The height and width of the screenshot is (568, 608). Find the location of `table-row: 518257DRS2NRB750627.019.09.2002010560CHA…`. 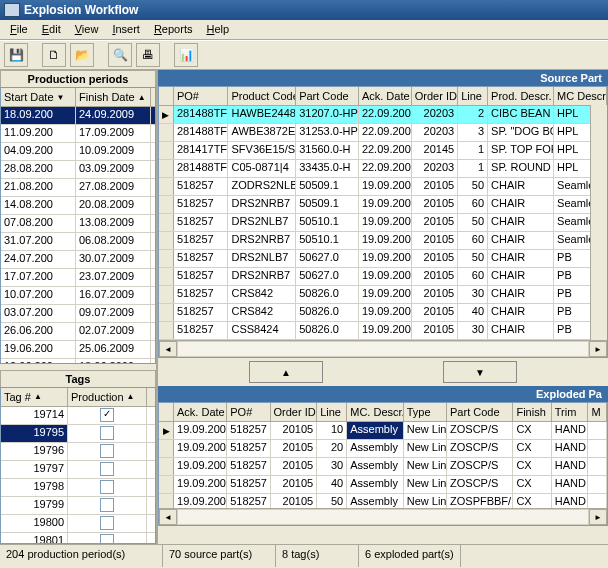

table-row: 518257DRS2NRB750627.019.09.2002010560CHA… is located at coordinates (383, 277).